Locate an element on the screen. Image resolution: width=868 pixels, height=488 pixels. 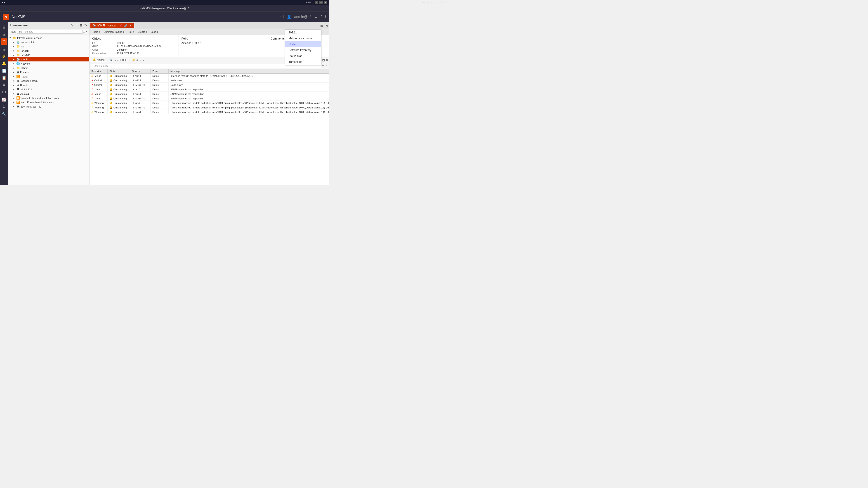
tree-item-label: Infrastructure Services is located at coordinates (30, 38).